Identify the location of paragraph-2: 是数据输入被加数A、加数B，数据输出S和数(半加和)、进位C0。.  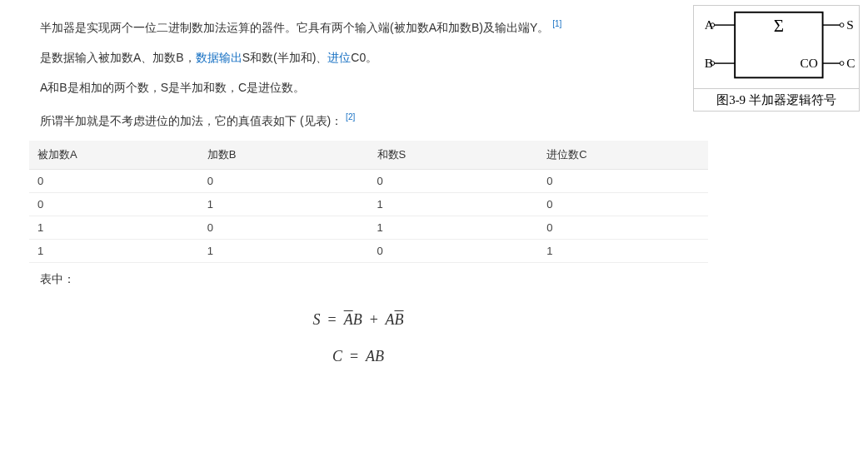
(358, 57).